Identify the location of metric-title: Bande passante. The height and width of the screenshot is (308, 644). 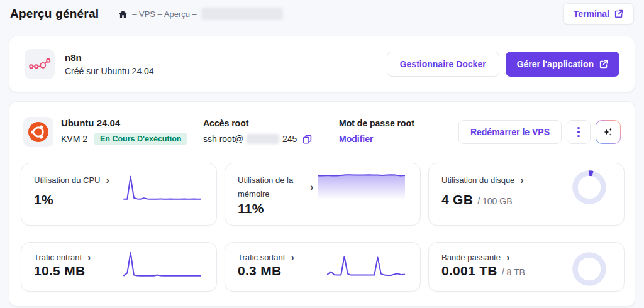
(471, 258).